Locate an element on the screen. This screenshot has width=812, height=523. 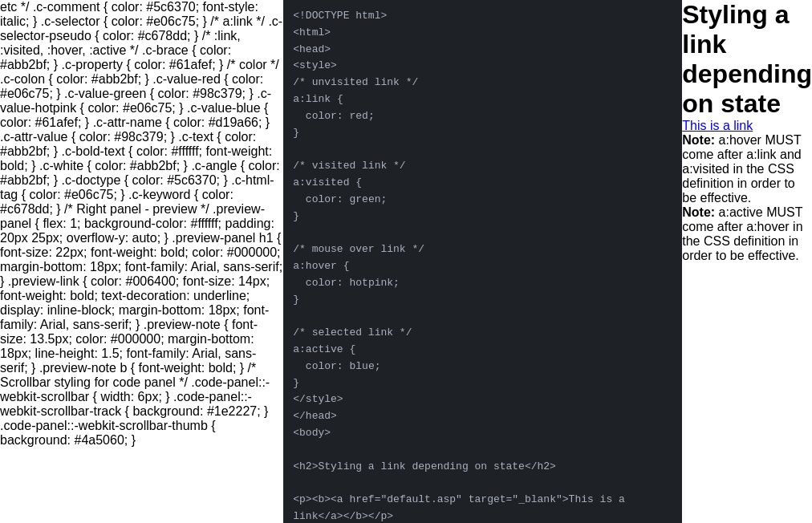
code-line: /* mouse over link */ is located at coordinates (483, 250).